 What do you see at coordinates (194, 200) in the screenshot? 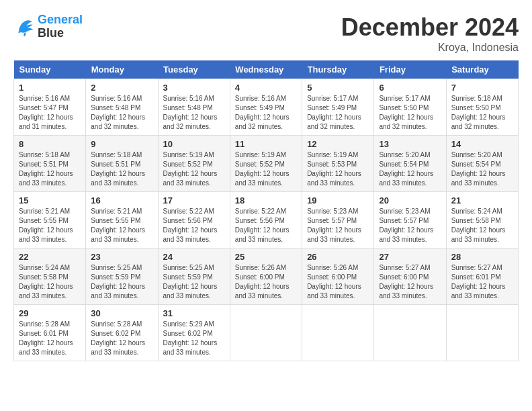
I see `day-number: 17` at bounding box center [194, 200].